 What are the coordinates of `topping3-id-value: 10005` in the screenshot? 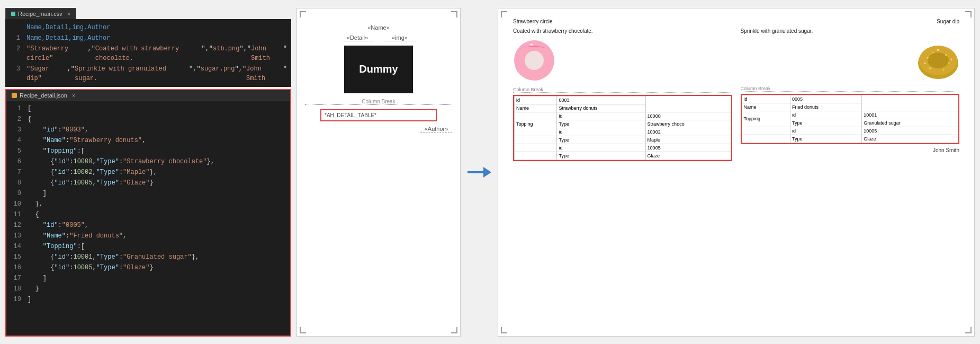 It's located at (688, 147).